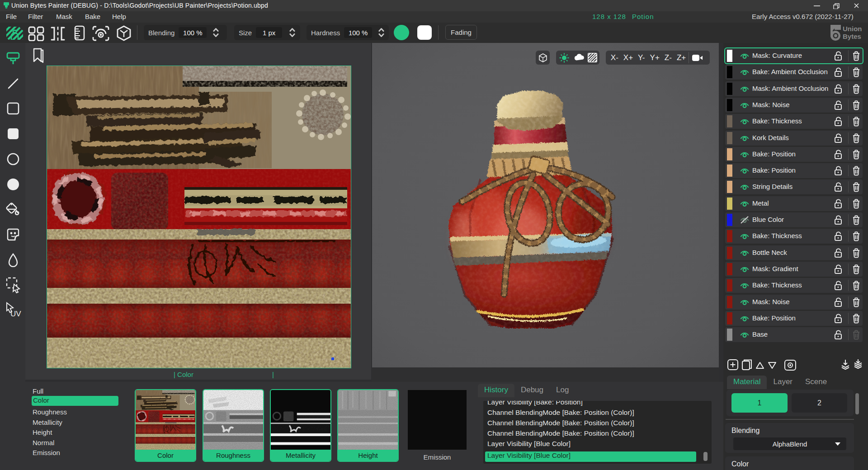  What do you see at coordinates (853, 29) in the screenshot?
I see `svg-text: Union` at bounding box center [853, 29].